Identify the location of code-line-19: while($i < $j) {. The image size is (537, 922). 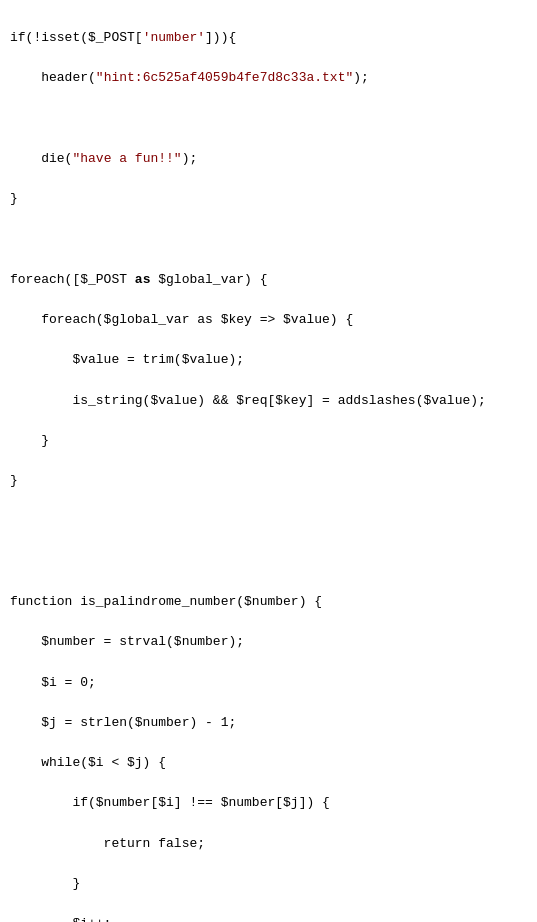
(268, 763).